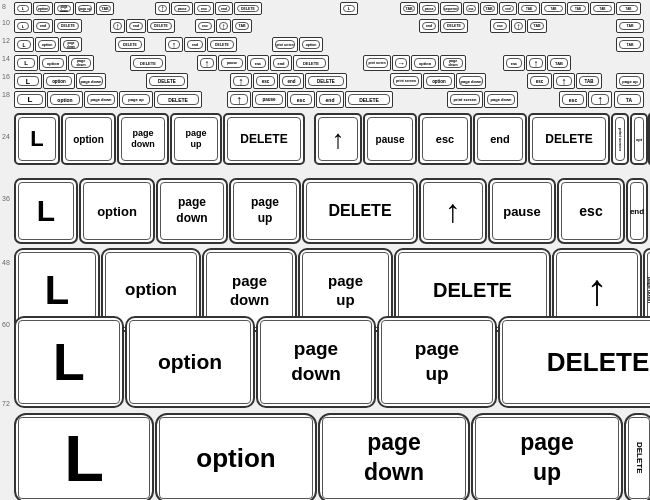 The height and width of the screenshot is (500, 650). What do you see at coordinates (311, 63) in the screenshot?
I see `key-r14-delete2: DELETE` at bounding box center [311, 63].